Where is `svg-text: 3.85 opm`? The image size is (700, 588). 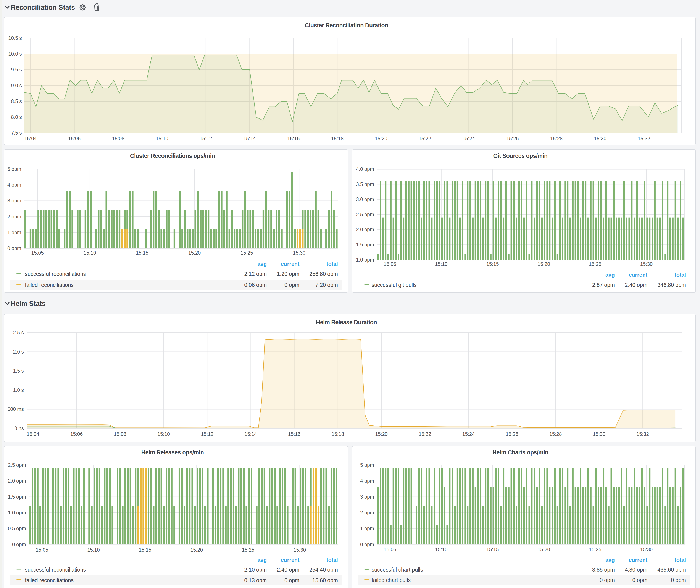 svg-text: 3.85 opm is located at coordinates (603, 570).